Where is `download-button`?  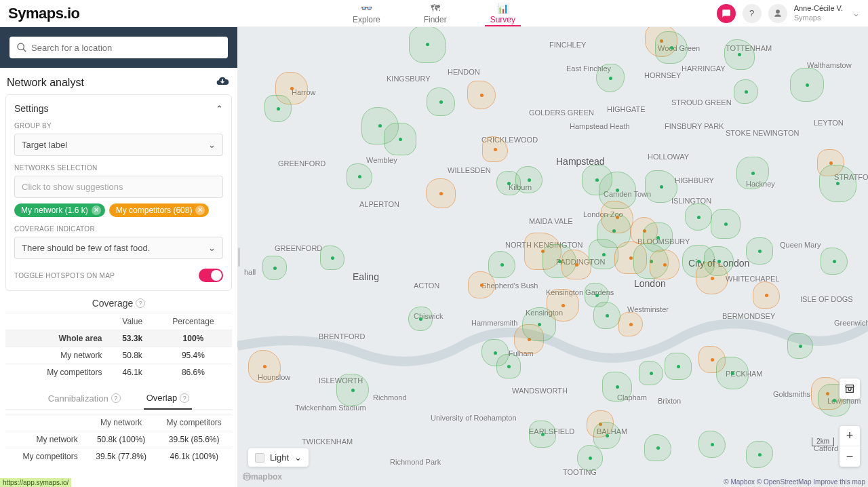
download-button is located at coordinates (222, 83).